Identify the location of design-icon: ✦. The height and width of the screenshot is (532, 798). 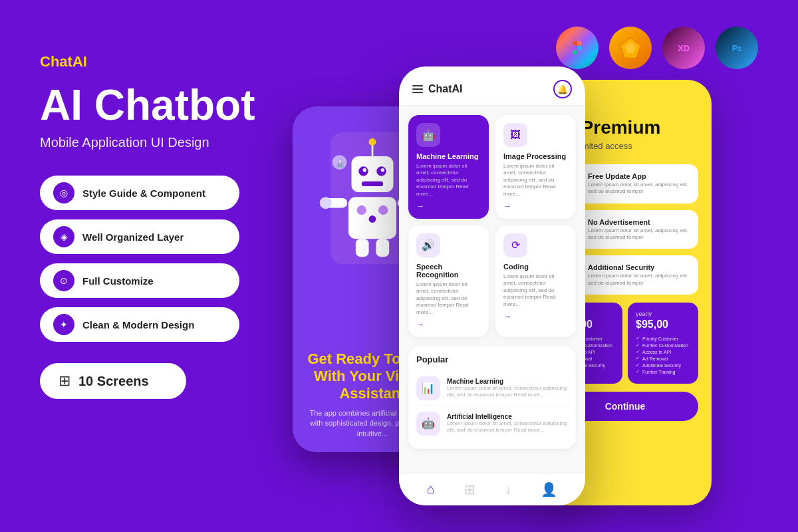
(64, 325).